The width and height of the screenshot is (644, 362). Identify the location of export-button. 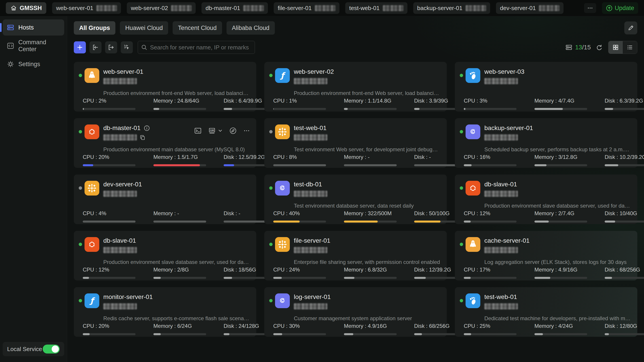
(111, 47).